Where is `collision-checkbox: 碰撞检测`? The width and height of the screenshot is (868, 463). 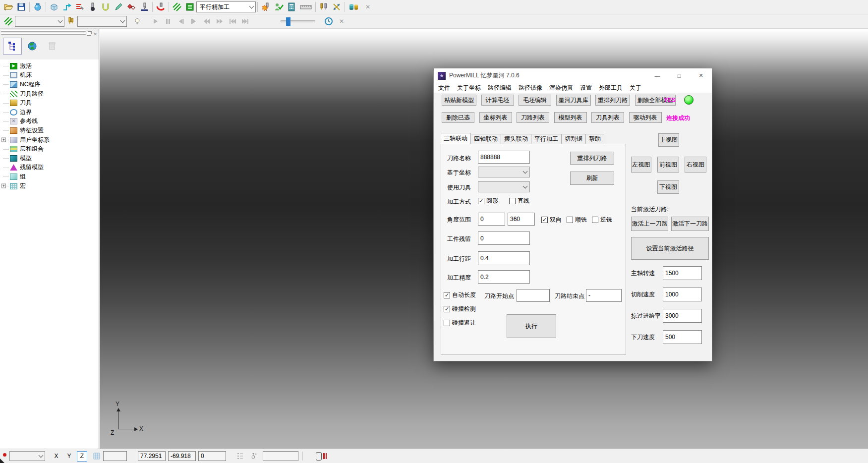 collision-checkbox: 碰撞检测 is located at coordinates (460, 309).